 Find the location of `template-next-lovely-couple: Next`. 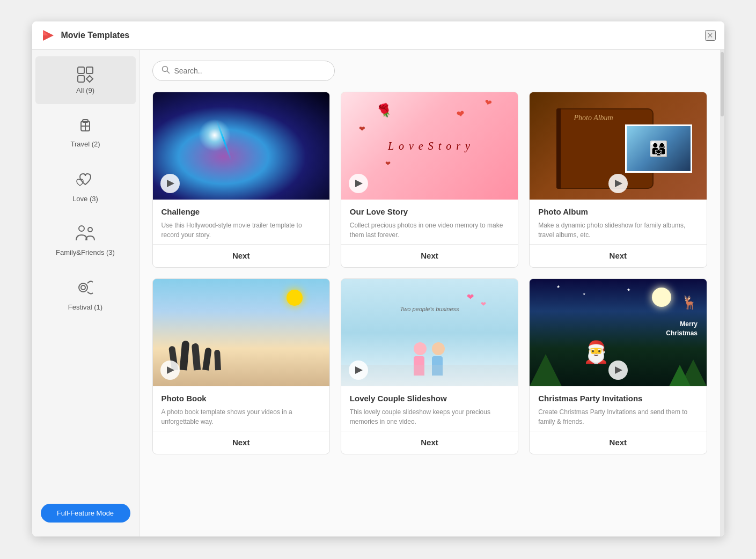

template-next-lovely-couple: Next is located at coordinates (429, 442).